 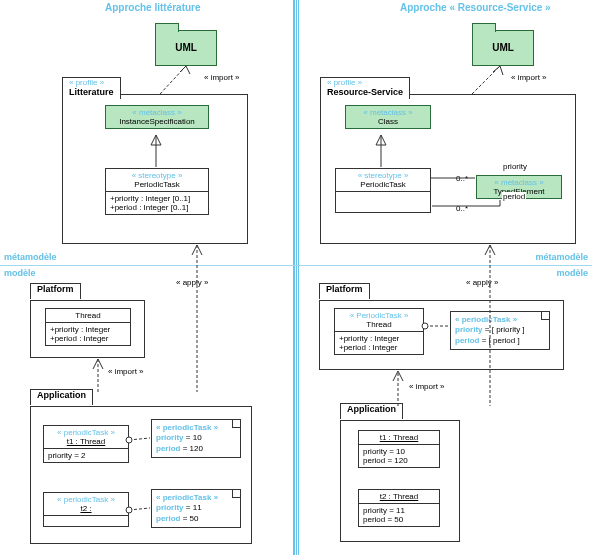 What do you see at coordinates (482, 282) in the screenshot?
I see `apply-label-right: « apply »` at bounding box center [482, 282].